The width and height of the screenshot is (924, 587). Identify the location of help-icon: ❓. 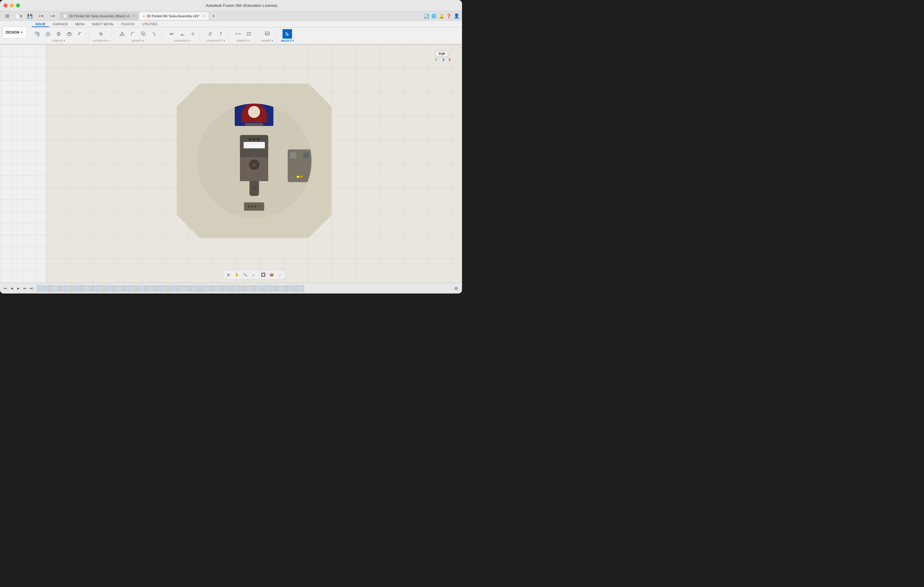
(449, 16).